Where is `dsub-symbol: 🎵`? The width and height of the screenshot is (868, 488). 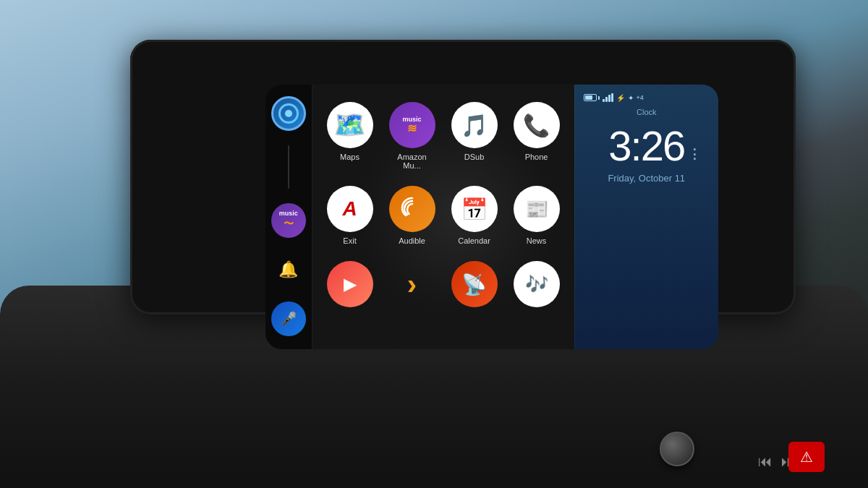
dsub-symbol: 🎵 is located at coordinates (475, 126).